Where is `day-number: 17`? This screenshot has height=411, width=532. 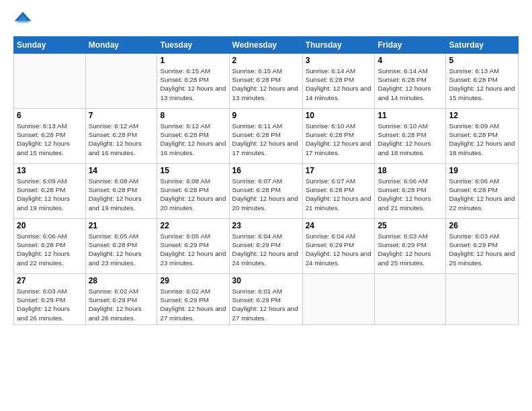 day-number: 17 is located at coordinates (339, 171).